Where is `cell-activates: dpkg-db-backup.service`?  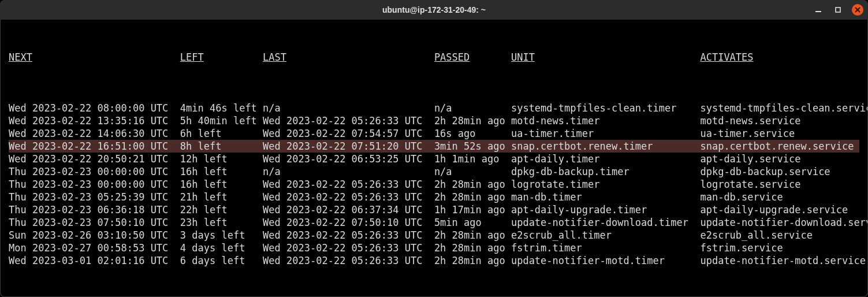 cell-activates: dpkg-db-backup.service is located at coordinates (765, 172).